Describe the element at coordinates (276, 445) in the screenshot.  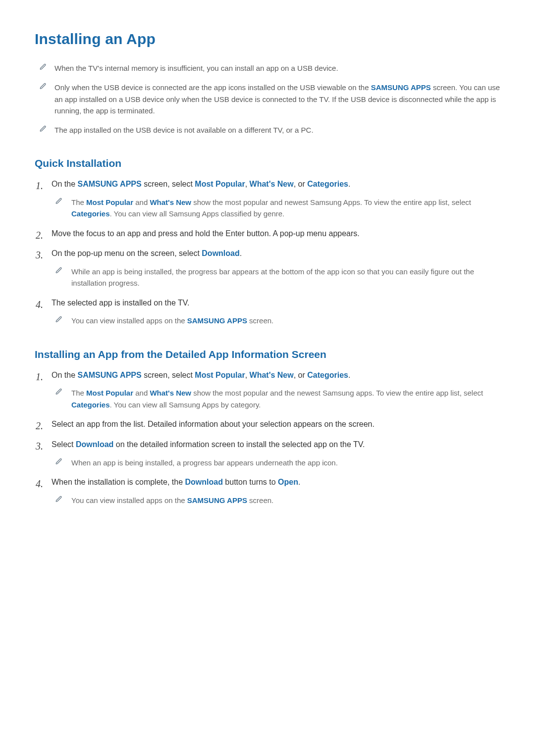
I see `step-text: Select Download on the detailed informat…` at that location.